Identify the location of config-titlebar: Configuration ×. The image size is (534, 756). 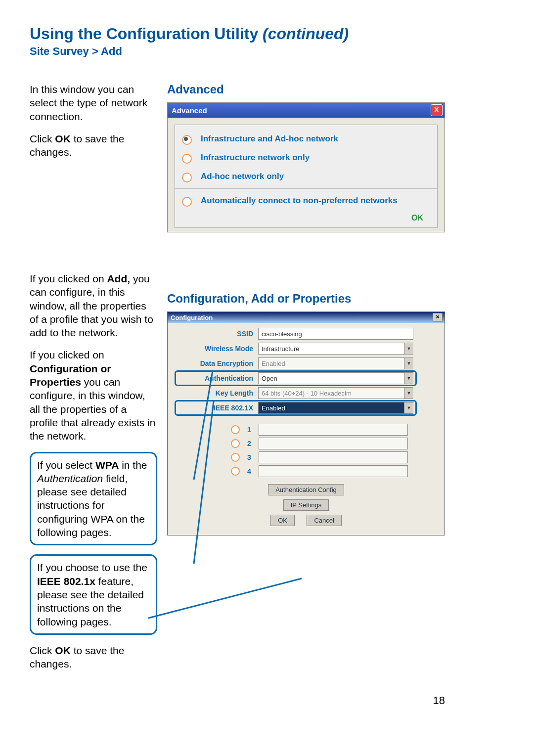
(306, 317).